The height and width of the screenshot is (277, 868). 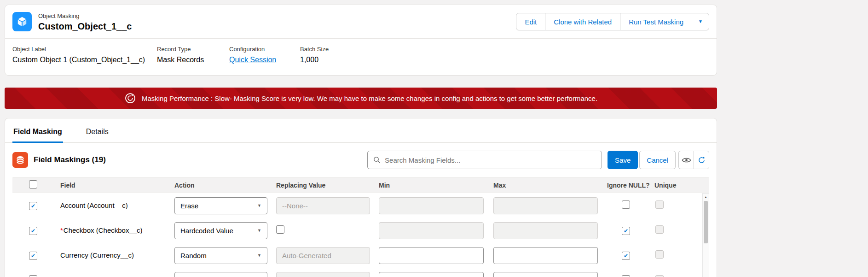 I want to click on scroll-up-arrow: ▲, so click(x=706, y=197).